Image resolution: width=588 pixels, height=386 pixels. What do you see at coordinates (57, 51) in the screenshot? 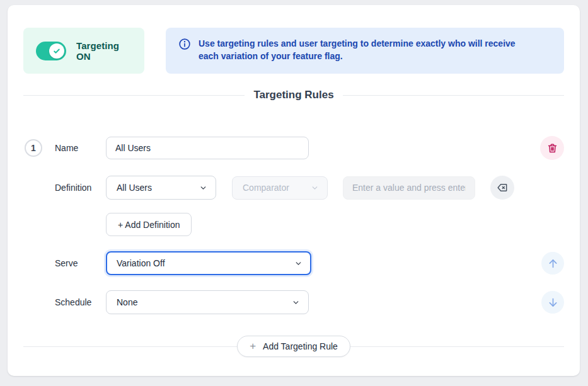
I see `toggle-knob` at bounding box center [57, 51].